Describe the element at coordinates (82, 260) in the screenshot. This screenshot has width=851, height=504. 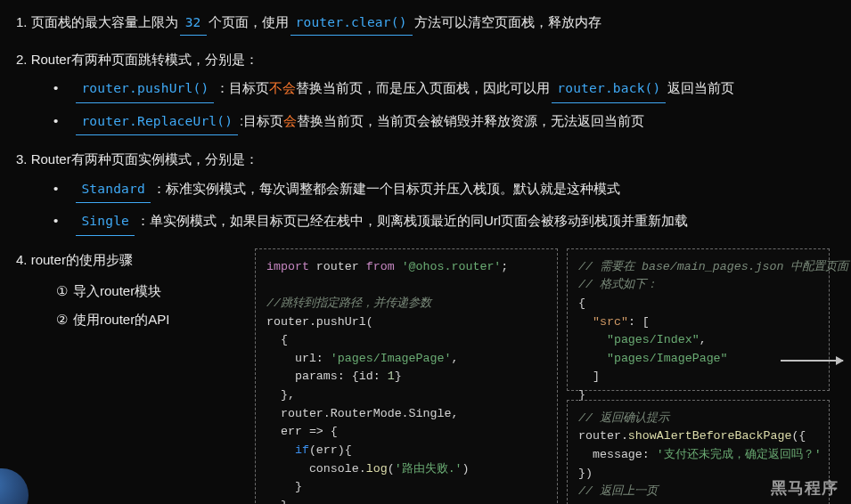
I see `title-4: router的使用步骤` at that location.